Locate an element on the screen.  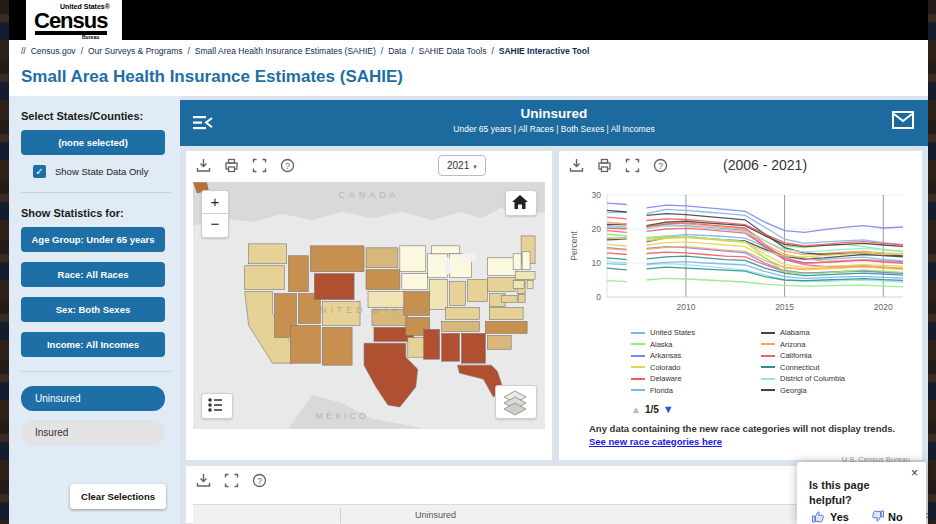
state-MI is located at coordinates (446, 250).